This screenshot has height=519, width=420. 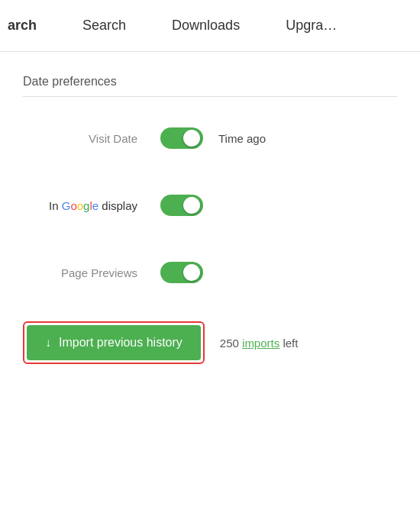 What do you see at coordinates (312, 26) in the screenshot?
I see `nav-item-upgrade: Upgra…` at bounding box center [312, 26].